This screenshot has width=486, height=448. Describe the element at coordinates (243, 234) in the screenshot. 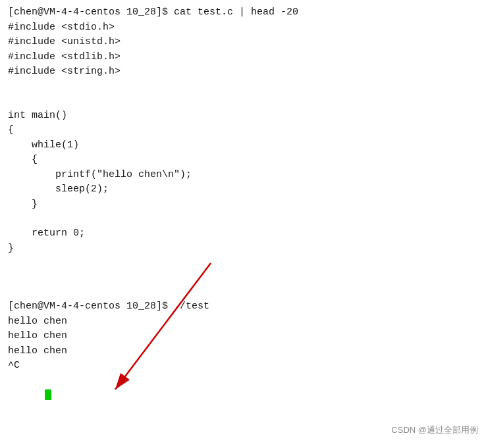

I see `terminal-line: return 0;` at that location.